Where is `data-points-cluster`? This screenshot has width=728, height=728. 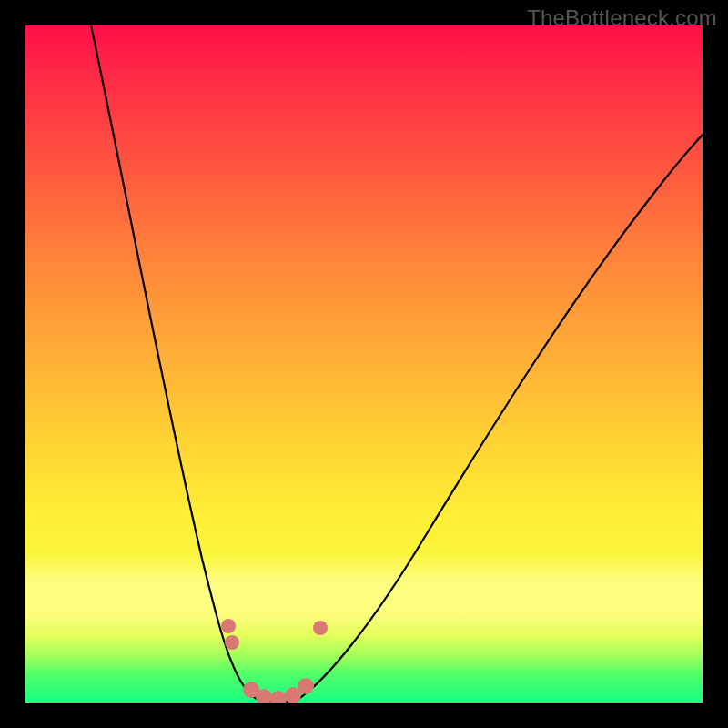
data-points-cluster is located at coordinates (275, 661).